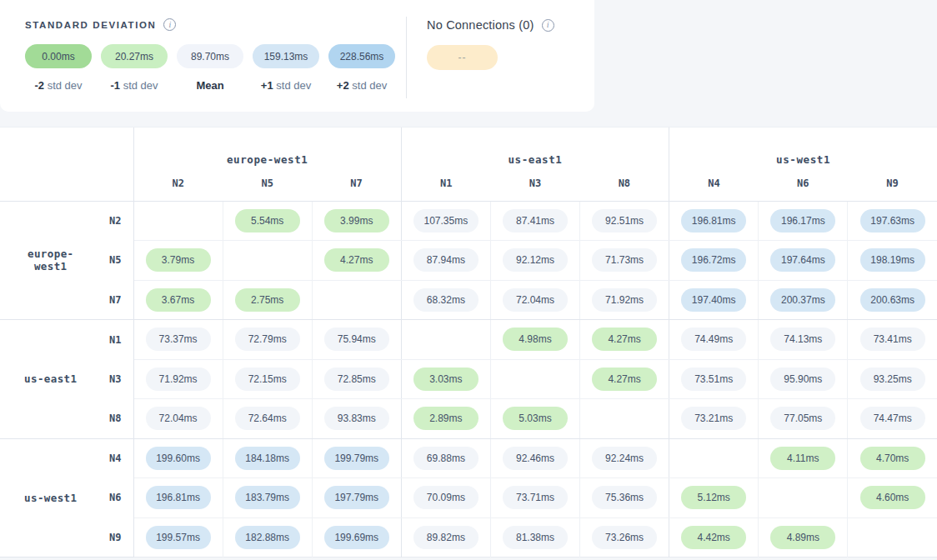 This screenshot has height=560, width=937. I want to click on latency-value-pill: 199.69ms, so click(357, 538).